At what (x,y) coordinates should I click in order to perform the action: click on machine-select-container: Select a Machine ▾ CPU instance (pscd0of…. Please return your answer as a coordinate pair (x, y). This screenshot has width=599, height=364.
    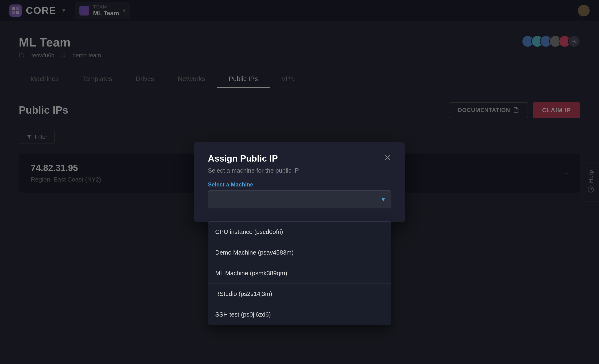
    Looking at the image, I should click on (300, 202).